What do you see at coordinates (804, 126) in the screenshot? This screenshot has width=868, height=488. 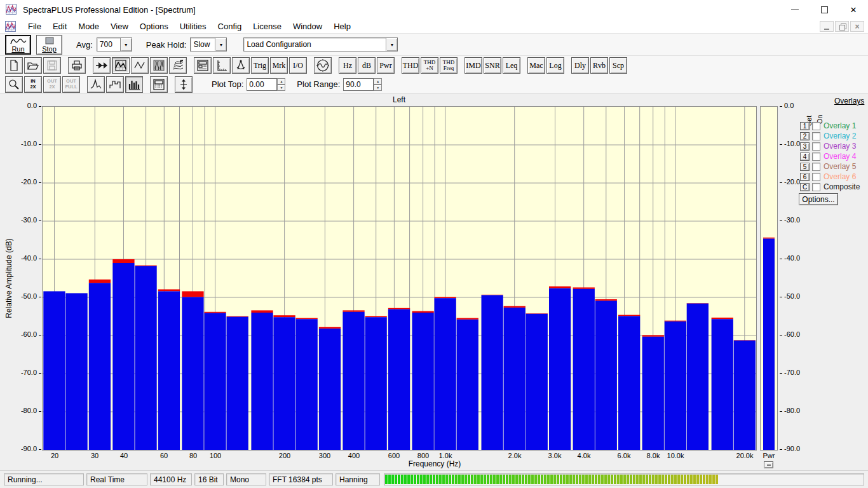 I see `overlay-set-button-1: 1` at bounding box center [804, 126].